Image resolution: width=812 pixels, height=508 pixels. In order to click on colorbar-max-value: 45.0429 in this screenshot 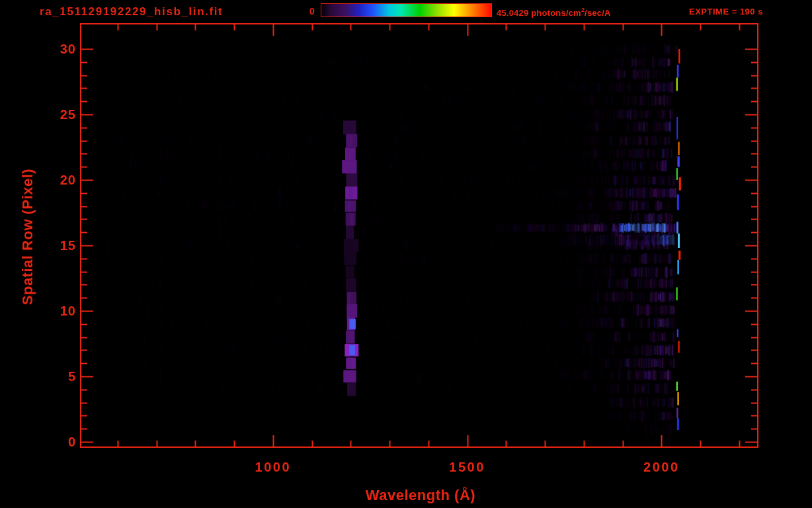, I will do `click(512, 13)`.